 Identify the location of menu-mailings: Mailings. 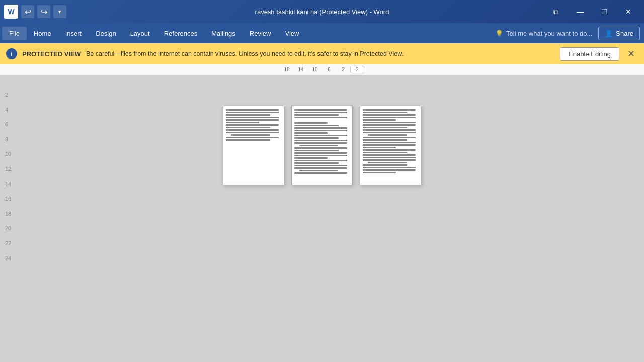
(223, 33).